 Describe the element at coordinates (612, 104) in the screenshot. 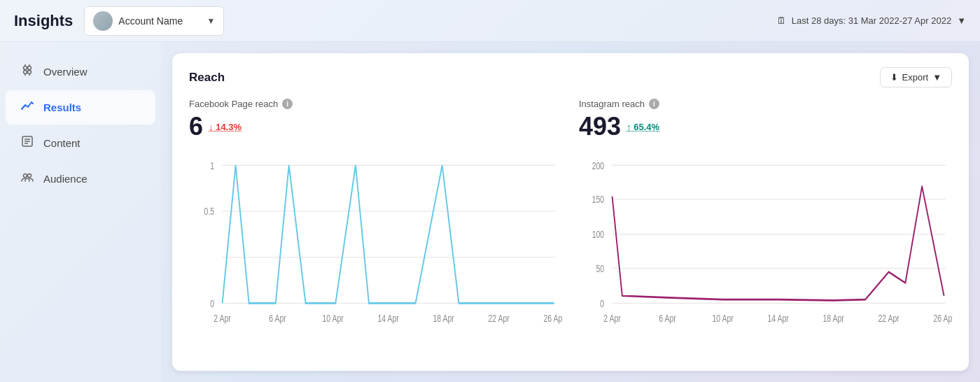

I see `instagram-label-text: Instagram reach` at that location.